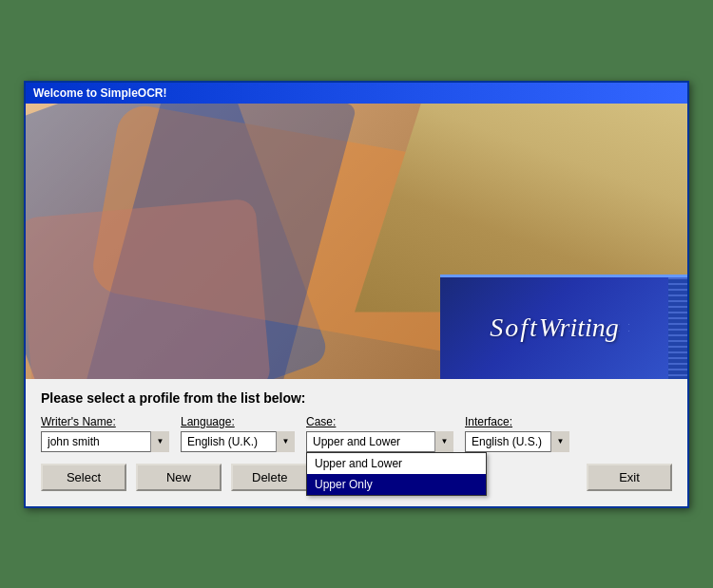 This screenshot has width=713, height=588. I want to click on writer-field-group: Writer's Name: john smith ▼, so click(105, 433).